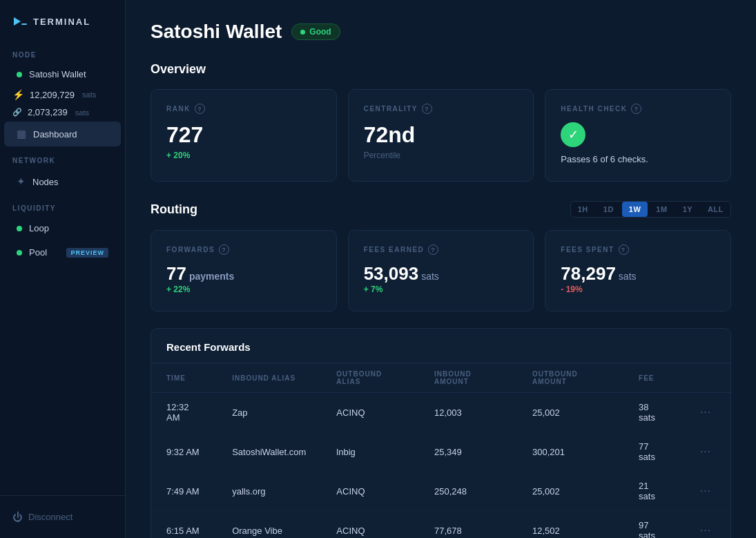  Describe the element at coordinates (62, 517) in the screenshot. I see `disconnect-button: ⏻ Disconnect` at that location.